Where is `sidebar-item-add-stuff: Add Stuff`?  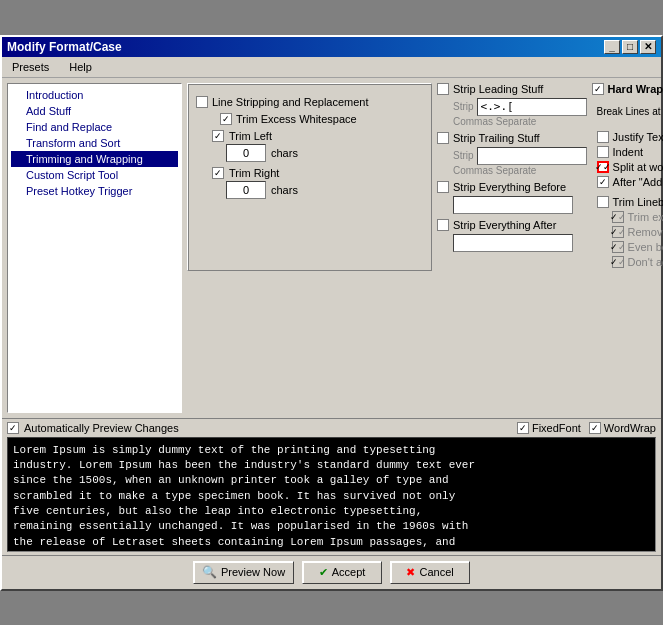
sidebar-item-add-stuff: Add Stuff is located at coordinates (94, 111).